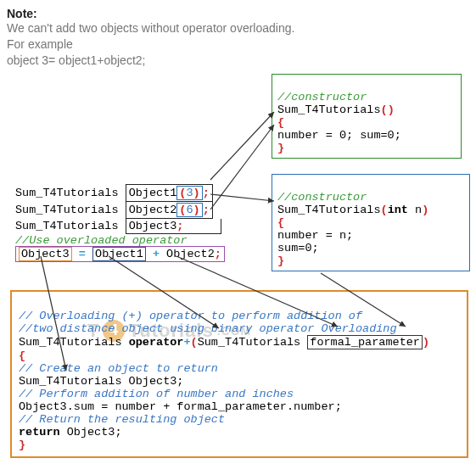 This screenshot has width=476, height=475. Describe the element at coordinates (153, 193) in the screenshot. I see `decl-o1: Object1` at that location.